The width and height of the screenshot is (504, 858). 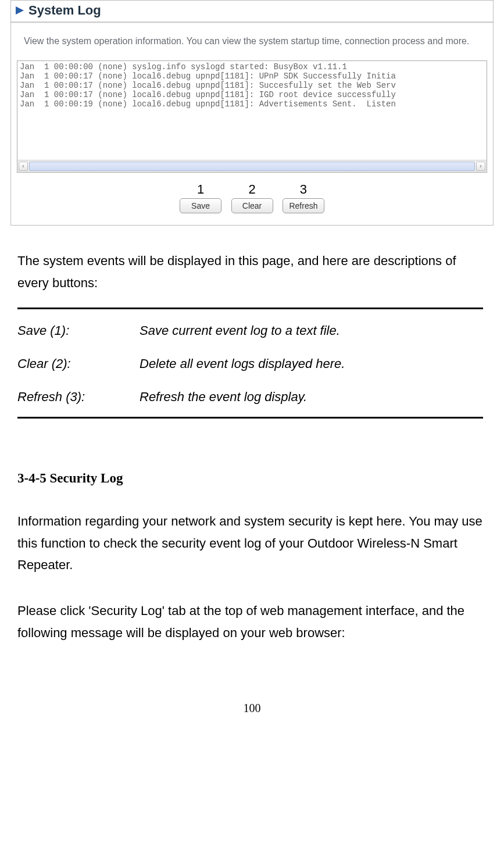 What do you see at coordinates (252, 40) in the screenshot?
I see `panel-description: View the system operation information. Y…` at bounding box center [252, 40].